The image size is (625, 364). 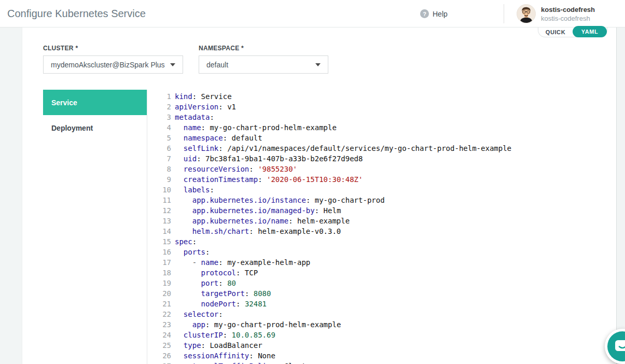 What do you see at coordinates (385, 283) in the screenshot?
I see `code-line: 19 port: 80` at bounding box center [385, 283].